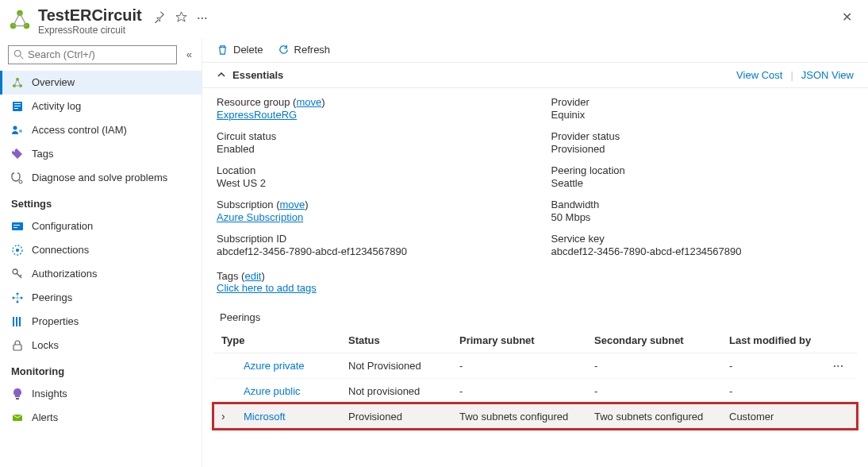 The image size is (868, 467). Describe the element at coordinates (17, 154) in the screenshot. I see `tags-icon` at that location.